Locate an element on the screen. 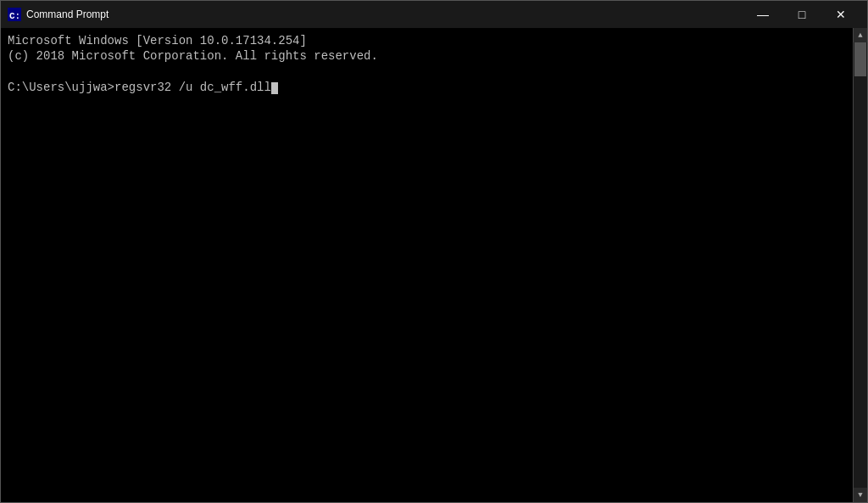 The height and width of the screenshot is (503, 868). scrollbar-up-arrow: ▲ is located at coordinates (861, 36).